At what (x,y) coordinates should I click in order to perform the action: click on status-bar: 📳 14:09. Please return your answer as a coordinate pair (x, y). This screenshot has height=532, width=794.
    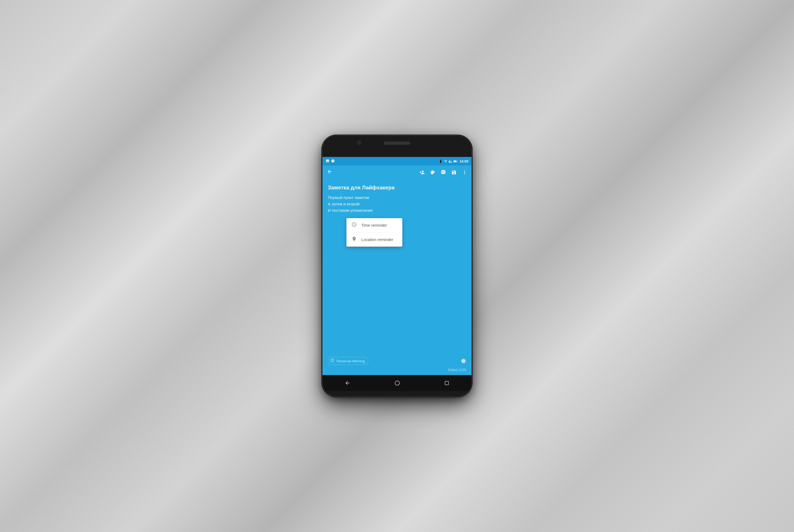
    Looking at the image, I should click on (397, 162).